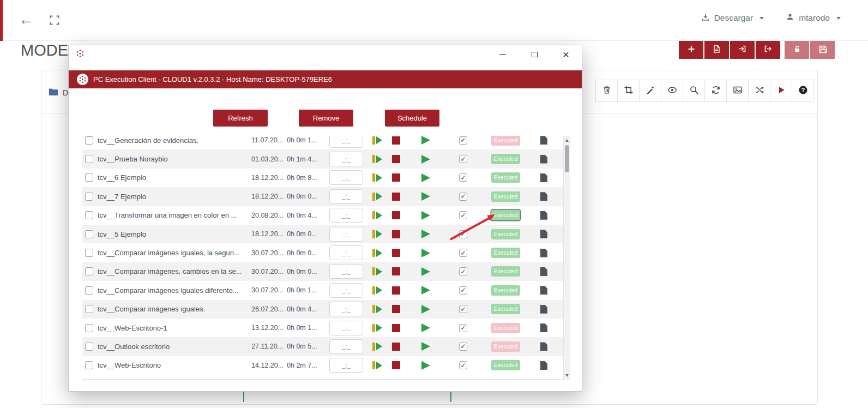 The image size is (868, 408). What do you see at coordinates (781, 91) in the screenshot?
I see `run-button` at bounding box center [781, 91].